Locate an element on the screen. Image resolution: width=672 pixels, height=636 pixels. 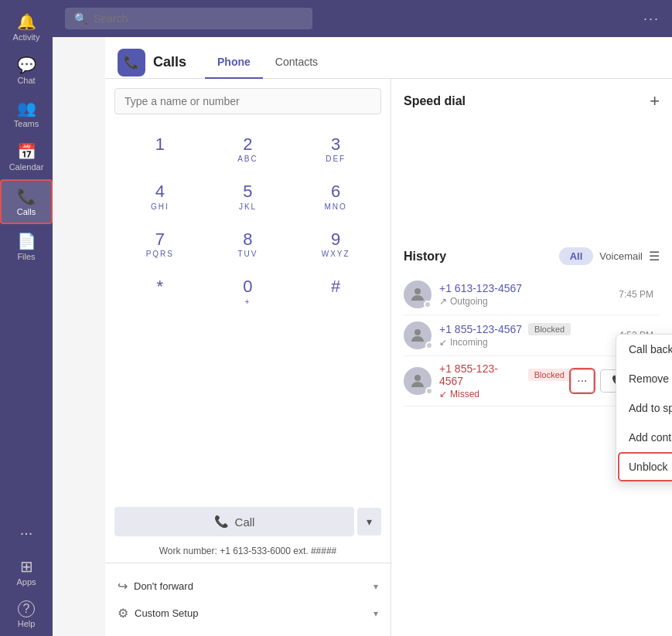
dialpad-key-8: 8 TUV is located at coordinates (248, 244).